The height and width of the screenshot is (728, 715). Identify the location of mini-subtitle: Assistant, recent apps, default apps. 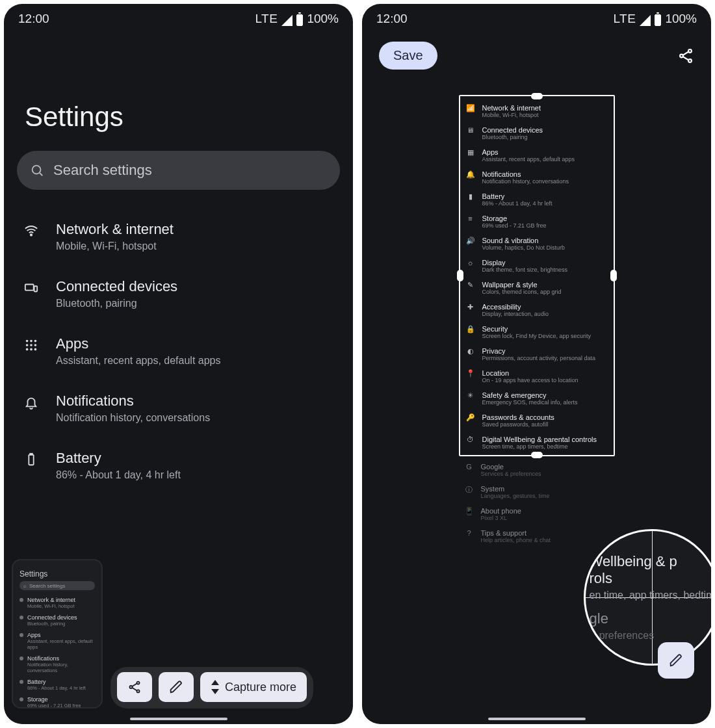
(529, 159).